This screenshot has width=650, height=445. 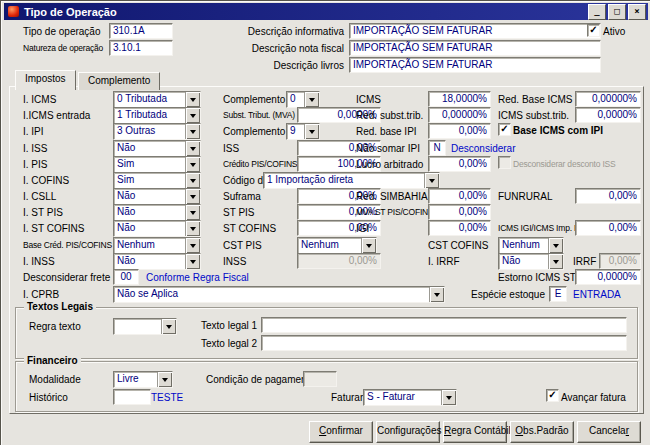 I want to click on desconsiderar-link: Desconsiderar, so click(x=483, y=148).